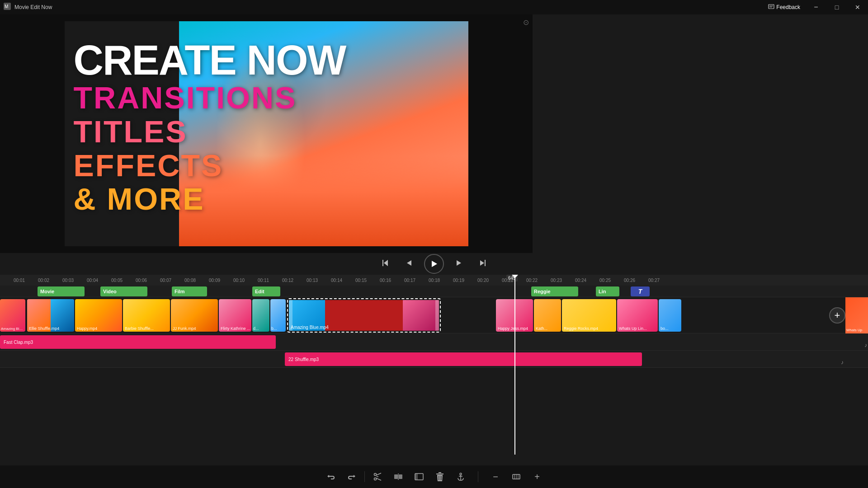 The width and height of the screenshot is (868, 488). What do you see at coordinates (434, 477) in the screenshot?
I see `bottom-toolbar: − +` at bounding box center [434, 477].